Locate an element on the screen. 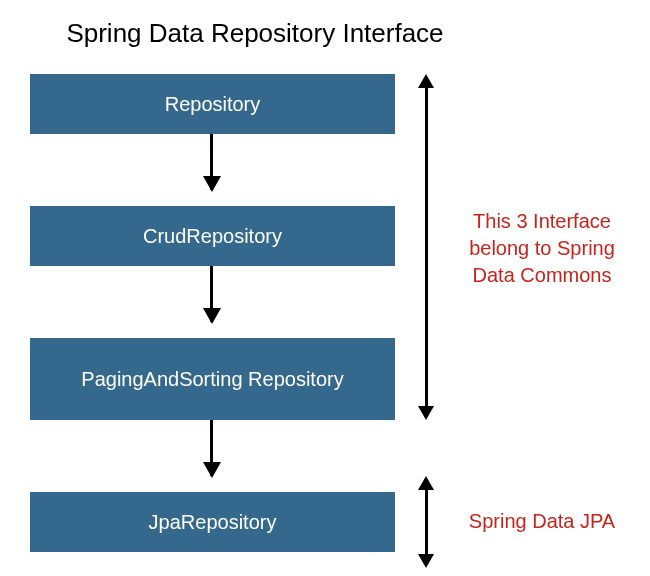 This screenshot has width=650, height=576. box-jpa-repository: JpaRepository is located at coordinates (212, 522).